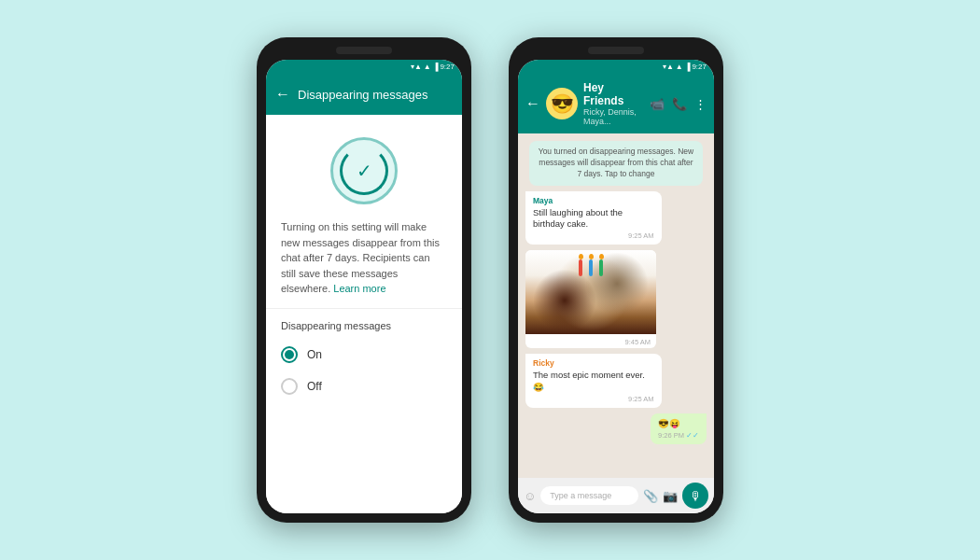  Describe the element at coordinates (700, 105) in the screenshot. I see `more-options-icon: ⋮` at that location.